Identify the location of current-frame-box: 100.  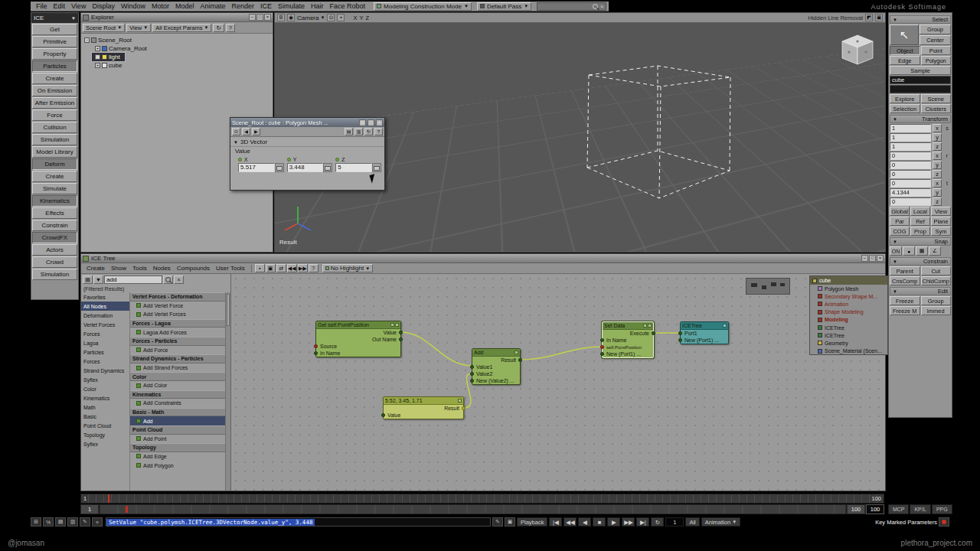
(875, 510).